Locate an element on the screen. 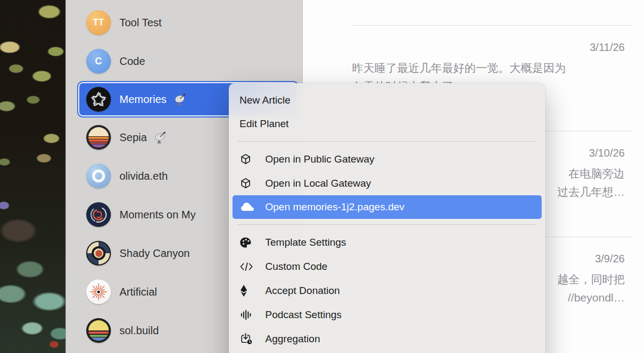  menu-item-open-memories-1j2-pages-dev: Open memories-1j2.pages.dev is located at coordinates (387, 207).